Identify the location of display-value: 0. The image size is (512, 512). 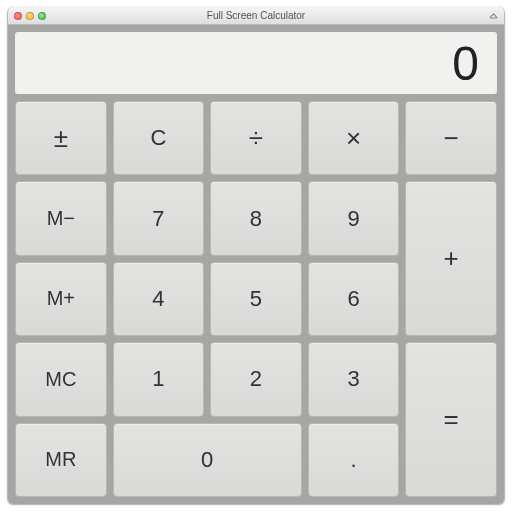
(466, 64).